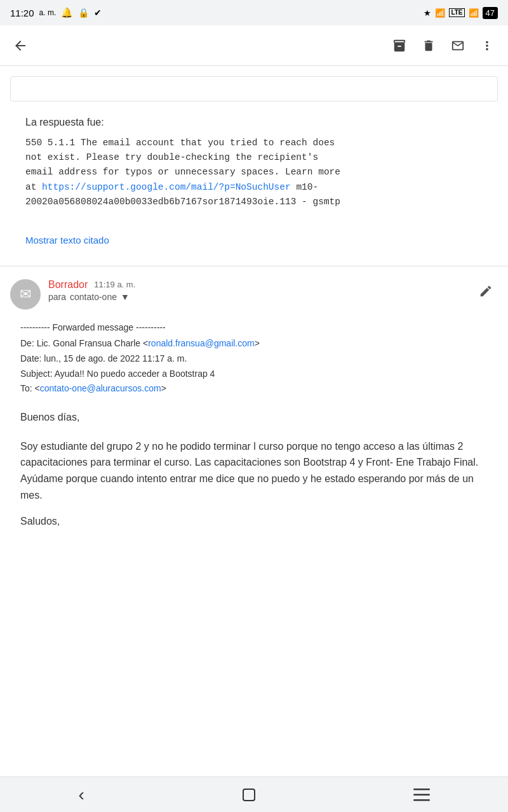 The image size is (508, 812). Describe the element at coordinates (27, 388) in the screenshot. I see `fwd-to-line-label: To:` at that location.